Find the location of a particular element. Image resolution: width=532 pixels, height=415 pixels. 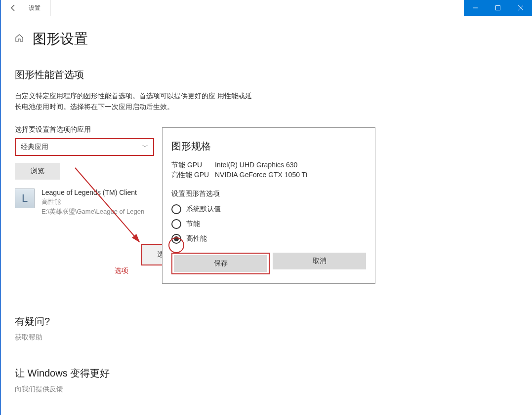

improve-windows-title: 让 Windows 变得更好 is located at coordinates (274, 373).